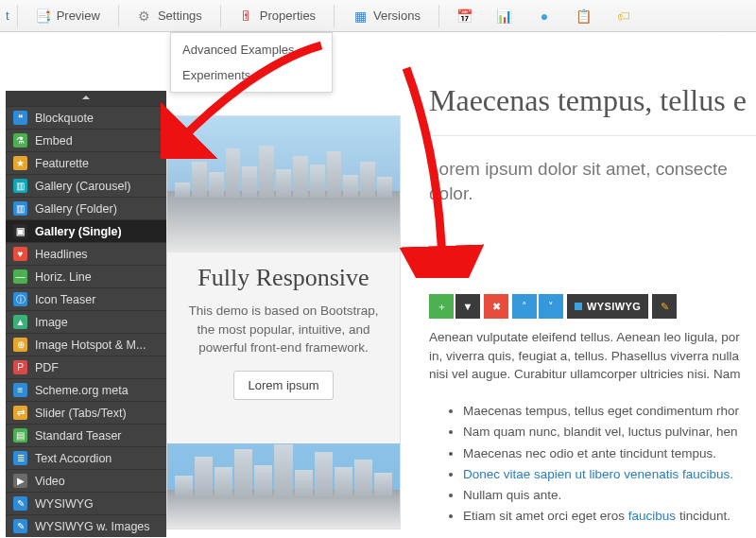 This screenshot has width=756, height=538. I want to click on sidebar-item-label: Blockquote, so click(64, 118).